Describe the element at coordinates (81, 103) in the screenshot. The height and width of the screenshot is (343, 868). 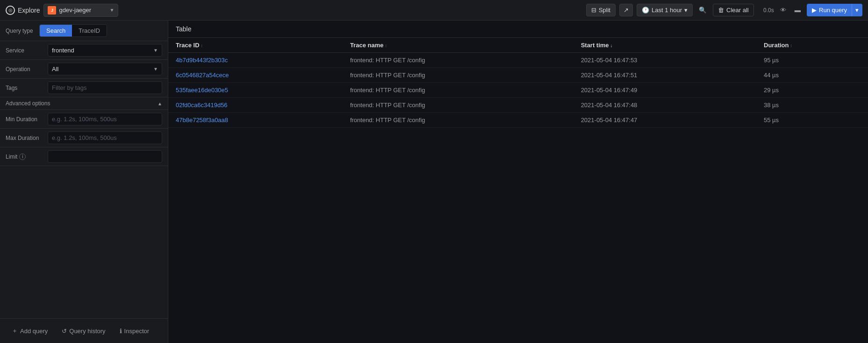
I see `advanced-options-label: Advanced options` at that location.